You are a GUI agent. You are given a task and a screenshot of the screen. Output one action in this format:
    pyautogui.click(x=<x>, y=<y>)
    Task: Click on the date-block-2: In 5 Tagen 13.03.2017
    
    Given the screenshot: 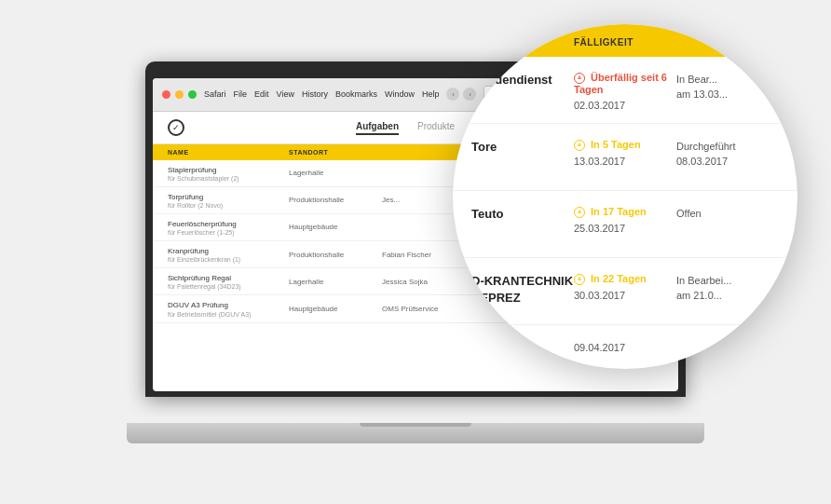 What is the action you would take?
    pyautogui.click(x=625, y=153)
    